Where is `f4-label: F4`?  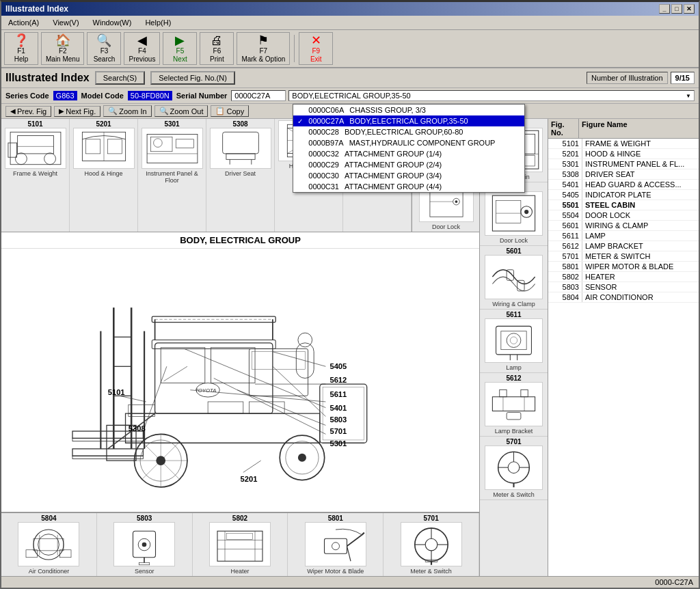 f4-label: F4 is located at coordinates (142, 51).